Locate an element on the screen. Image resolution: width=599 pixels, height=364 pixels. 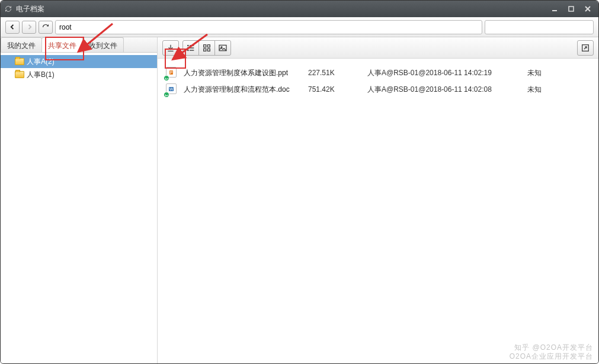
file-size: 751.42K is located at coordinates (335, 89).